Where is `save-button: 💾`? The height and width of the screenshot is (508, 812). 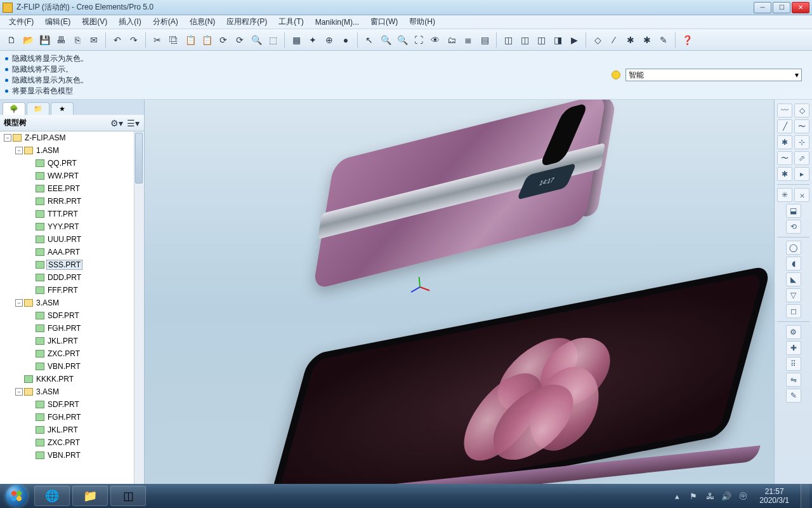 save-button: 💾 is located at coordinates (44, 40).